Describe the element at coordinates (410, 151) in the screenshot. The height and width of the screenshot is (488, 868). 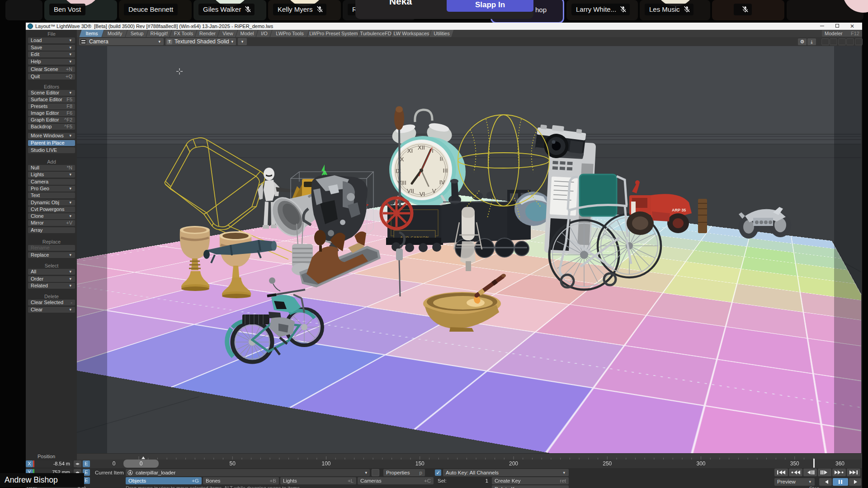
I see `svg-text: XI` at that location.